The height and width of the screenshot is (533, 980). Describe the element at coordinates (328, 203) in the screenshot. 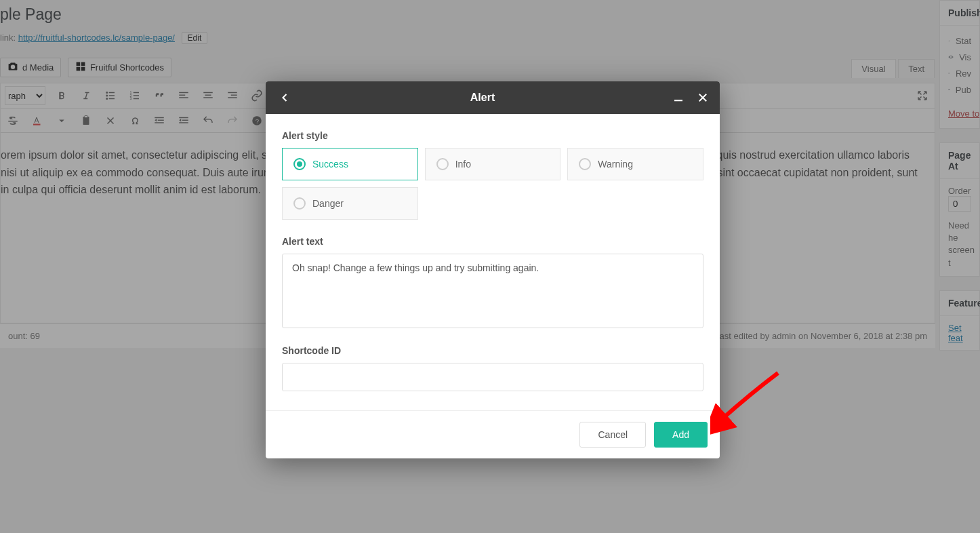

I see `radio-label: Danger` at that location.